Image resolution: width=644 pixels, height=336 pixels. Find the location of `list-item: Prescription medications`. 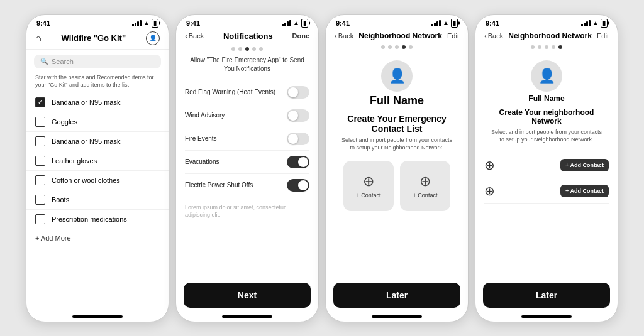

list-item: Prescription medications is located at coordinates (97, 220).